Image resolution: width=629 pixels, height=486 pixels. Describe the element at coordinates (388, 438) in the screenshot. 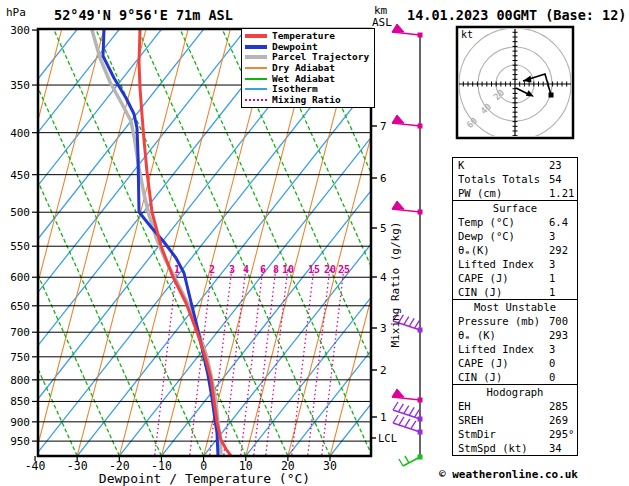

I see `lcl-label: LCL` at that location.